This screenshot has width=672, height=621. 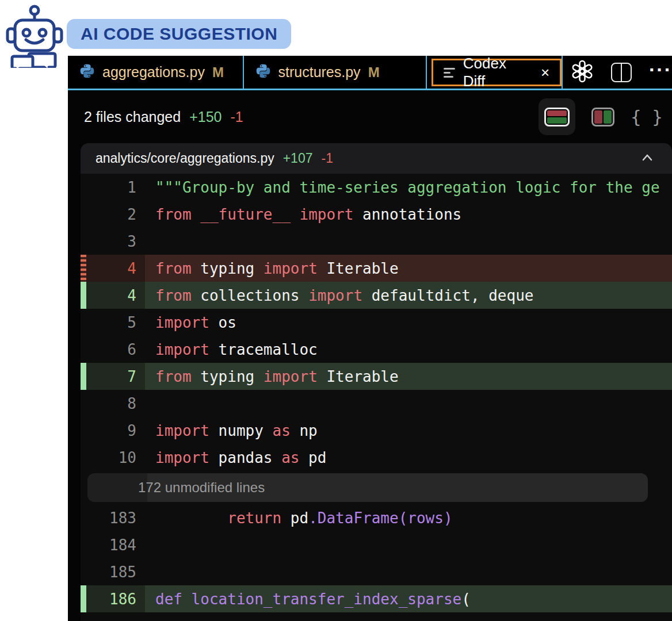 What do you see at coordinates (376, 545) in the screenshot?
I see `diff-row-context: 184` at bounding box center [376, 545].